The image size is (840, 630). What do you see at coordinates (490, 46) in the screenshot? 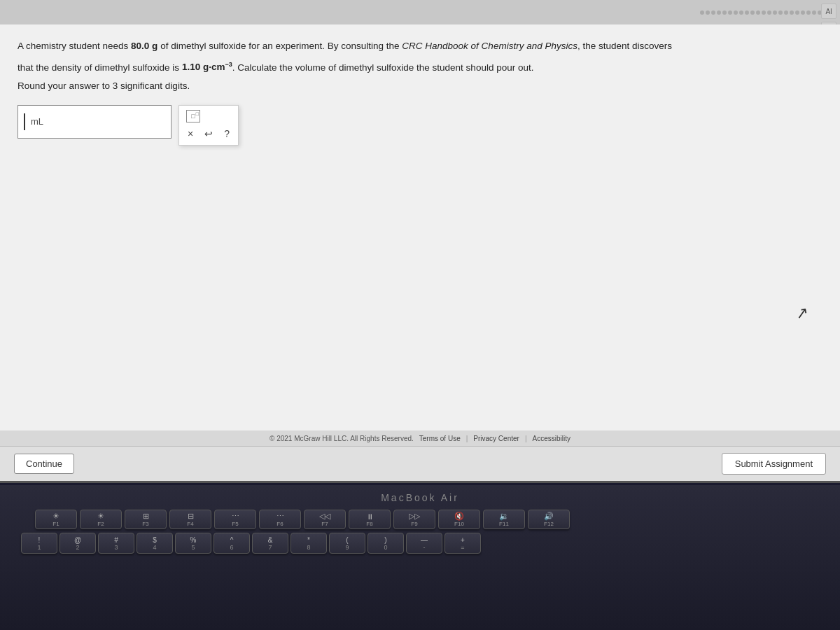
I see `handbook-title: CRC Handbook of Chemistry and Physics` at bounding box center [490, 46].